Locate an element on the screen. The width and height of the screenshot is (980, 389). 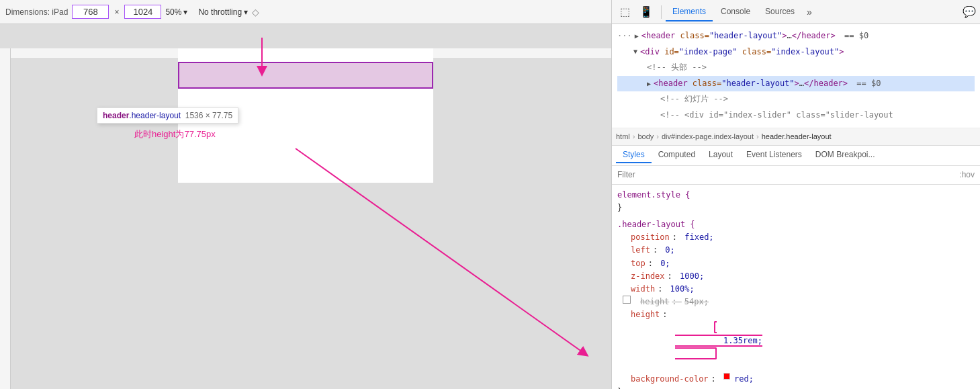
inspect-element-button: ⬚ is located at coordinates (625, 12).